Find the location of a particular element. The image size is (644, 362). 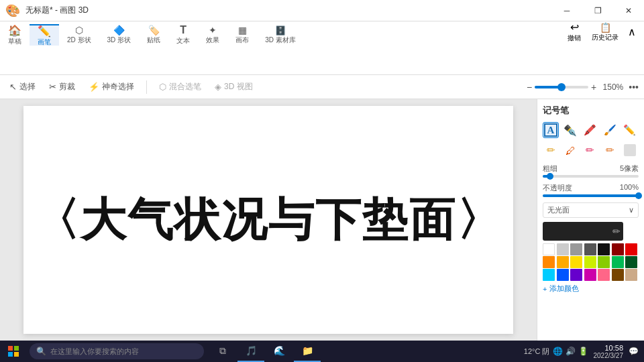

ribbon-tabs: 🏠 草稿 ✏️ 画笔 ⬡ 2D 形状 🔷 3D 形状 🏷️ is located at coordinates (322, 34).